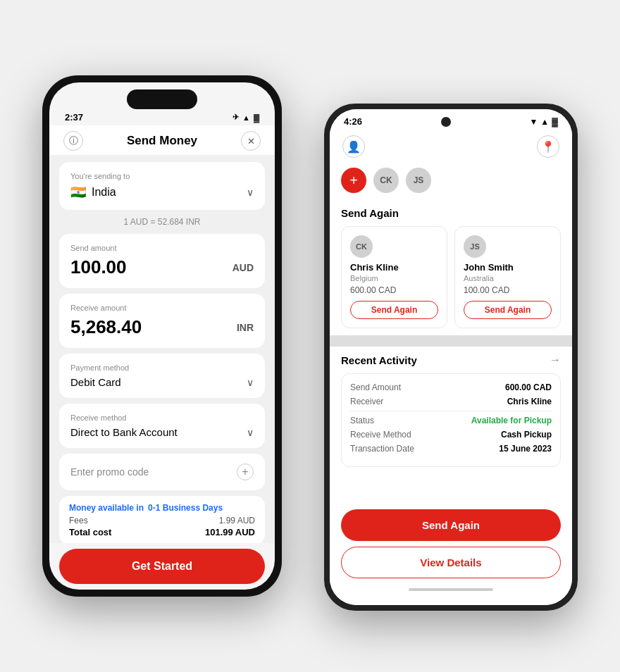 The height and width of the screenshot is (672, 620). Describe the element at coordinates (243, 268) in the screenshot. I see `send-currency: AUD` at that location.